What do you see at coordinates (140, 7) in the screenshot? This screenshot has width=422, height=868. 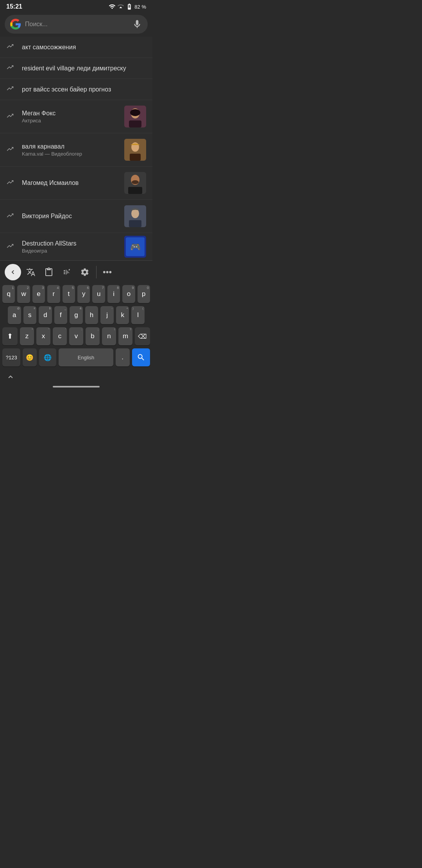 I see `battery-percentage: 82 %` at bounding box center [140, 7].